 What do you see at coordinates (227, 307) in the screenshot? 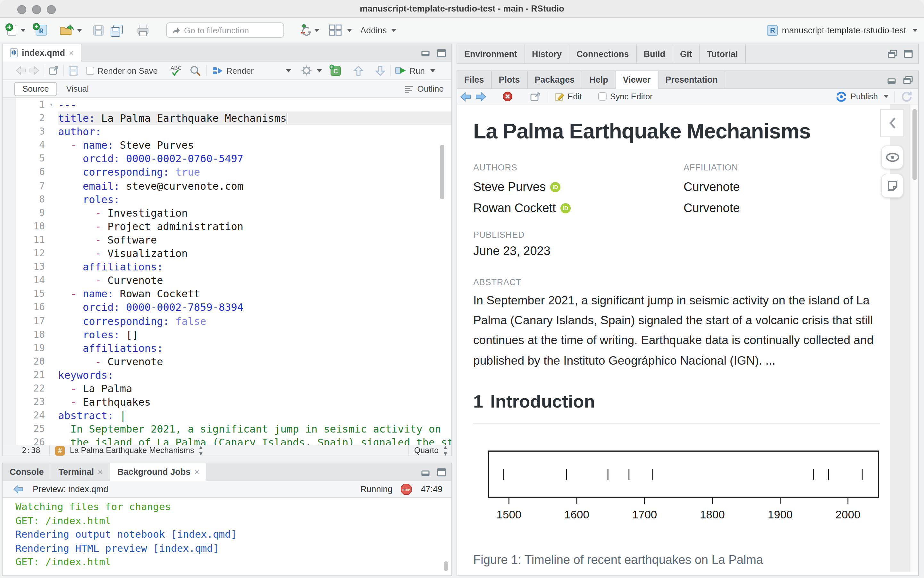
I see `code-line: 16 orcid: 0000-0002-7859-8394` at bounding box center [227, 307].